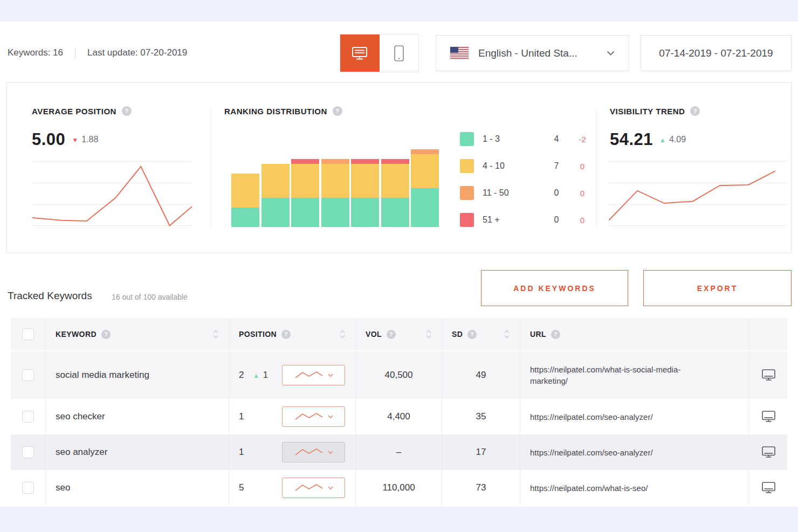 The height and width of the screenshot is (532, 798). What do you see at coordinates (554, 288) in the screenshot?
I see `add-keywords-button: ADD KEYWORDS` at bounding box center [554, 288].